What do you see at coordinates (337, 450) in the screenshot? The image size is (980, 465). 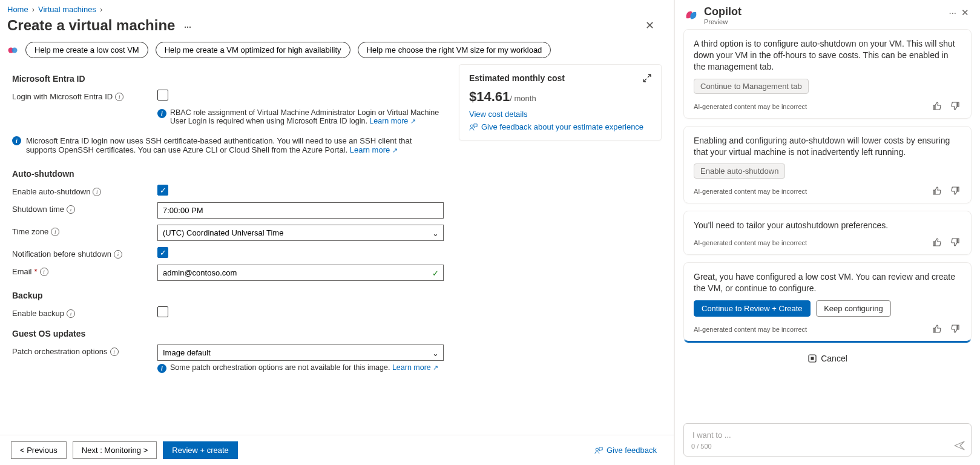 I see `footer-bar: < Previous Next : Monitoring > Review + …` at bounding box center [337, 450].